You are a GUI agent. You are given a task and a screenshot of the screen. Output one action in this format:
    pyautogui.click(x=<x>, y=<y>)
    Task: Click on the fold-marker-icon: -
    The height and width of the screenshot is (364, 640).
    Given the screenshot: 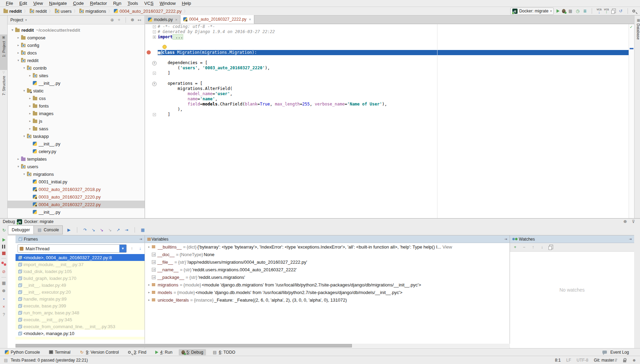 What is the action you would take?
    pyautogui.click(x=155, y=73)
    